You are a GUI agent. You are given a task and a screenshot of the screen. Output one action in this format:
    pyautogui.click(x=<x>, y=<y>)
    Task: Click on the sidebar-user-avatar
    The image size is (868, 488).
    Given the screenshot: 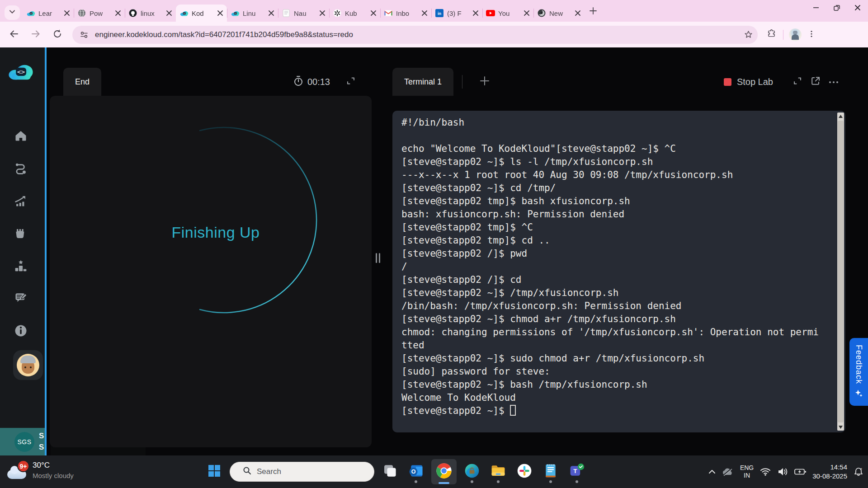 What is the action you would take?
    pyautogui.click(x=28, y=365)
    